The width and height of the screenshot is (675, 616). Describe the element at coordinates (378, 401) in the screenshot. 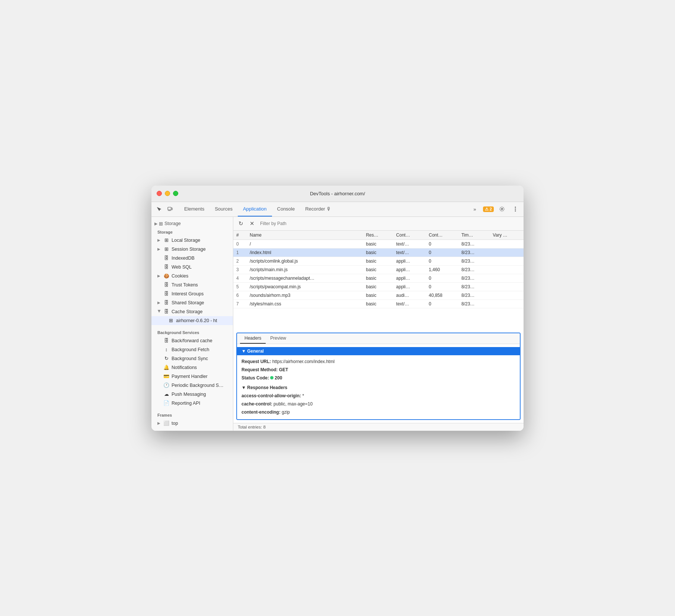

I see `response-headers-section: ▼ Response Headers access-control-allow-…` at that location.